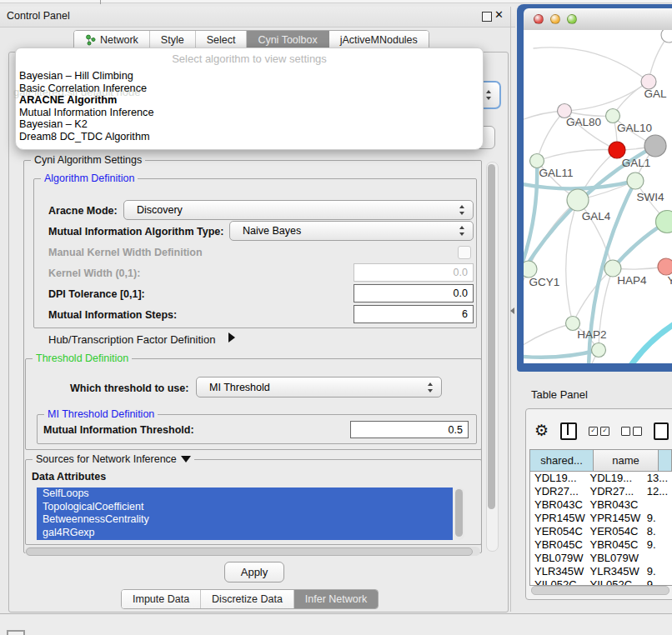 The image size is (672, 635). What do you see at coordinates (661, 432) in the screenshot?
I see `export-table-icon` at bounding box center [661, 432].